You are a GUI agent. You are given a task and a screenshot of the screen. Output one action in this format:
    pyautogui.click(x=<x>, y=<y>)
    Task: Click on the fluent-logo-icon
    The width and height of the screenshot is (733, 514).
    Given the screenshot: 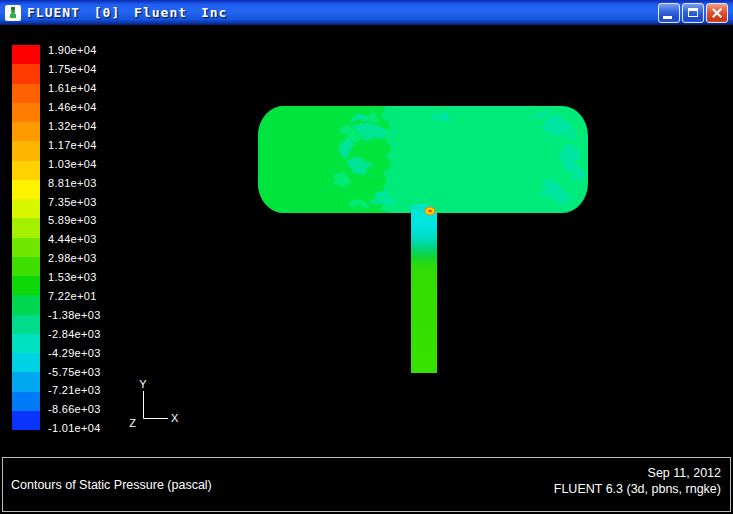 What is the action you would take?
    pyautogui.click(x=13, y=13)
    